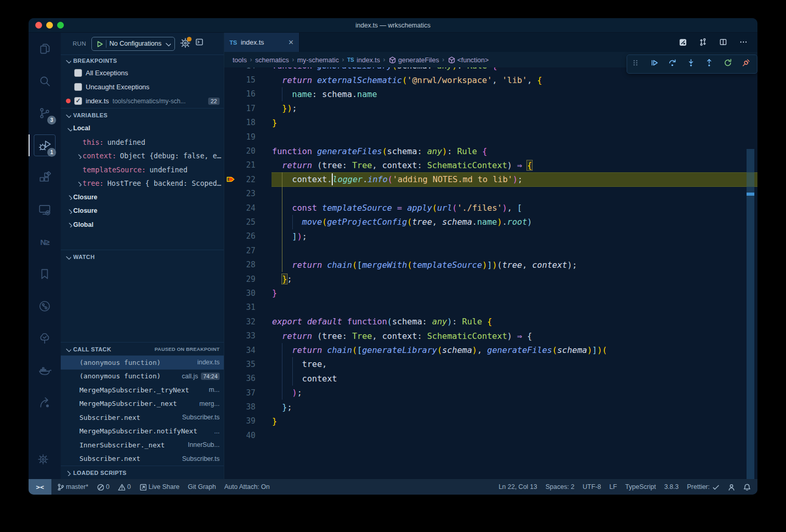  I want to click on activity-item-run-and-debug: 1, so click(45, 145).